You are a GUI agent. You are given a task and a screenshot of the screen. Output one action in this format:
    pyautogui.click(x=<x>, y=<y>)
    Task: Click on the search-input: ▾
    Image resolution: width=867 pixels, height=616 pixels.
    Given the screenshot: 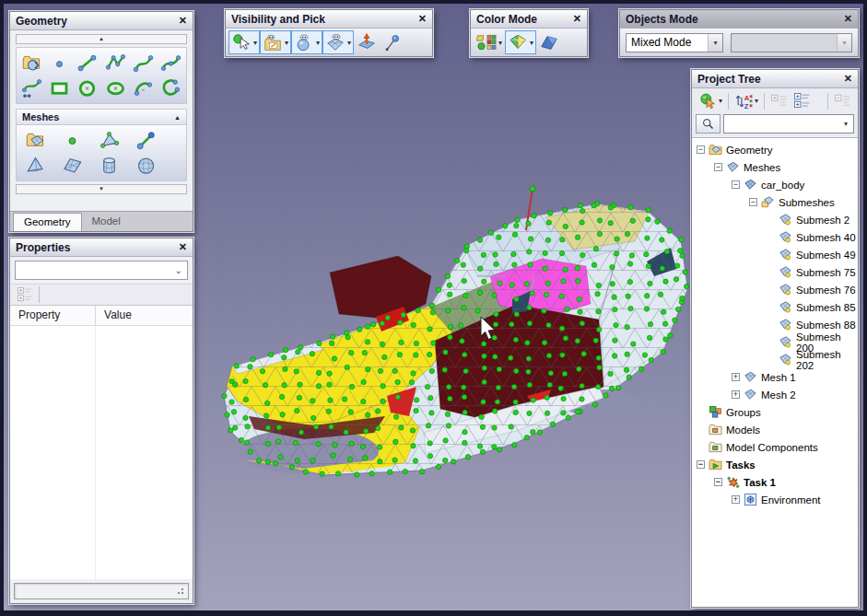 What is the action you would take?
    pyautogui.click(x=789, y=123)
    